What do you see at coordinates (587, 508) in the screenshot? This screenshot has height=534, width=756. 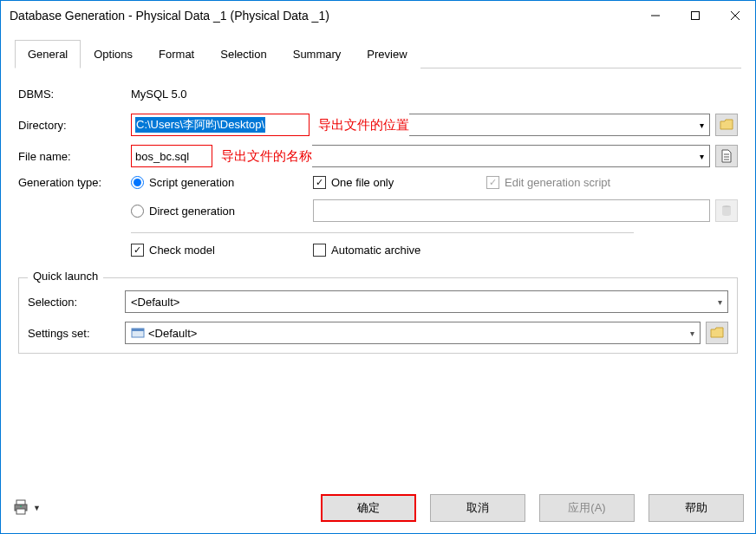 I see `apply-button: 应用(A)` at bounding box center [587, 508].